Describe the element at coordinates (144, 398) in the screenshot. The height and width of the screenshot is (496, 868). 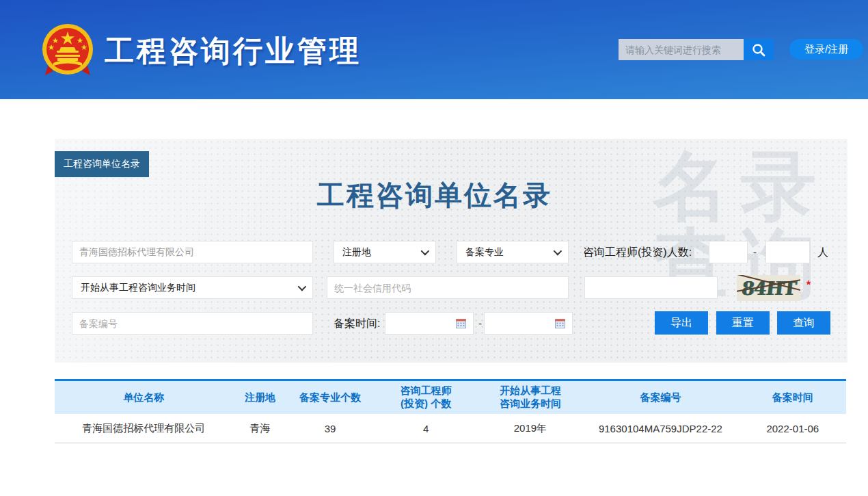
I see `col-header-unit-name: 单位名称` at that location.